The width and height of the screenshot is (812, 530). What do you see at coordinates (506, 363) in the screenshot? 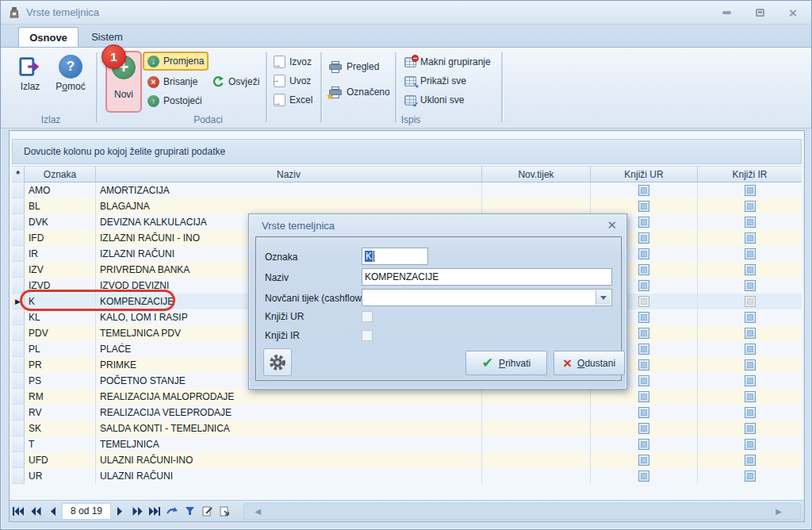
I see `prihvati-button: ✔ Prihvati` at bounding box center [506, 363].